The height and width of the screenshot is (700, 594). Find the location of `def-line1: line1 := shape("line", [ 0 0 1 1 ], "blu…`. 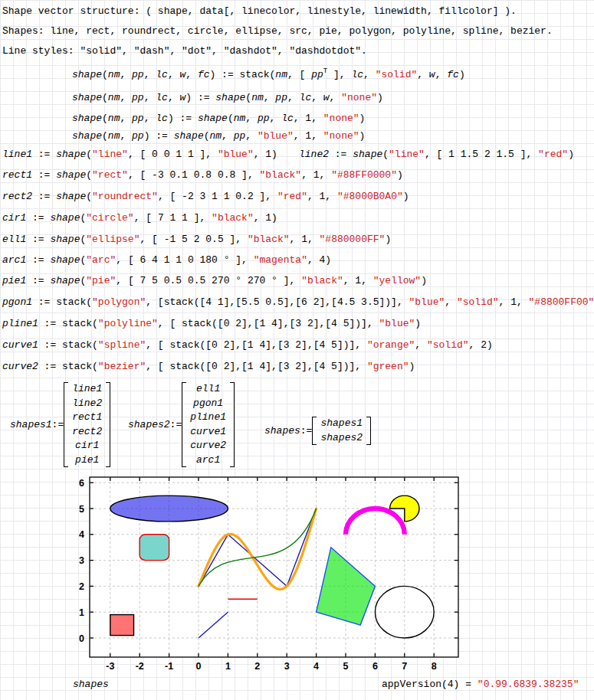

def-line1: line1 := shape("line", [ 0 0 1 1 ], "blu… is located at coordinates (139, 155).